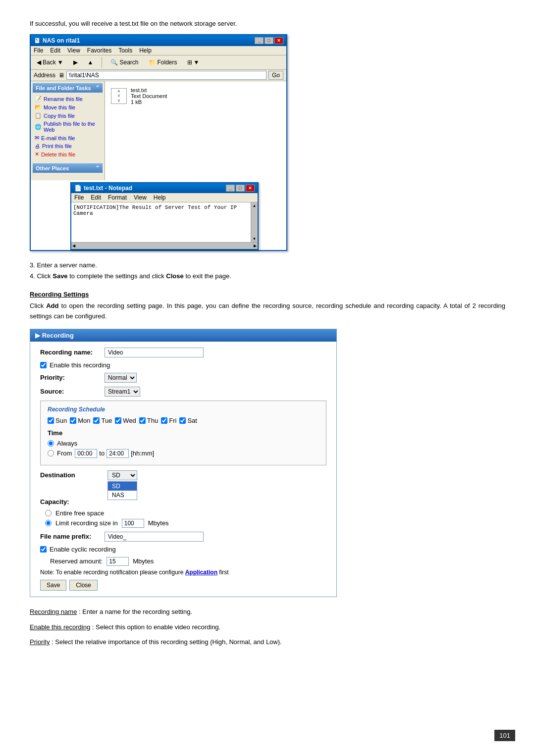  Describe the element at coordinates (268, 294) in the screenshot. I see `recording-settings-heading: Recording Settings` at that location.